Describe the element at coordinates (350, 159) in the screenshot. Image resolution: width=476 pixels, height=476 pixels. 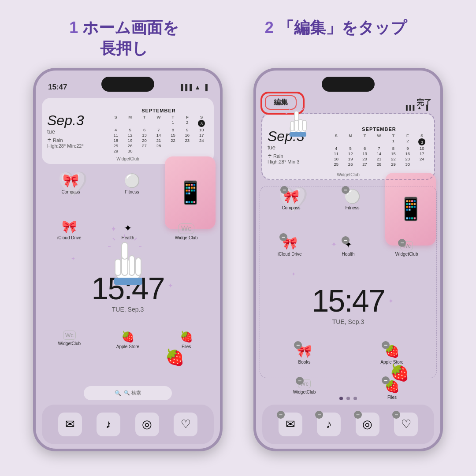
I see `cal2-day: 19` at that location.